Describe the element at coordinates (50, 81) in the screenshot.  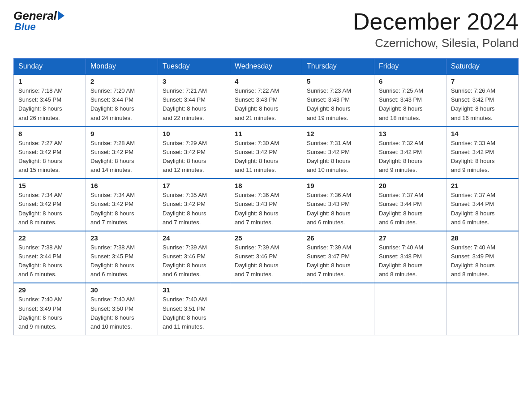
I see `day-number: 1` at that location.